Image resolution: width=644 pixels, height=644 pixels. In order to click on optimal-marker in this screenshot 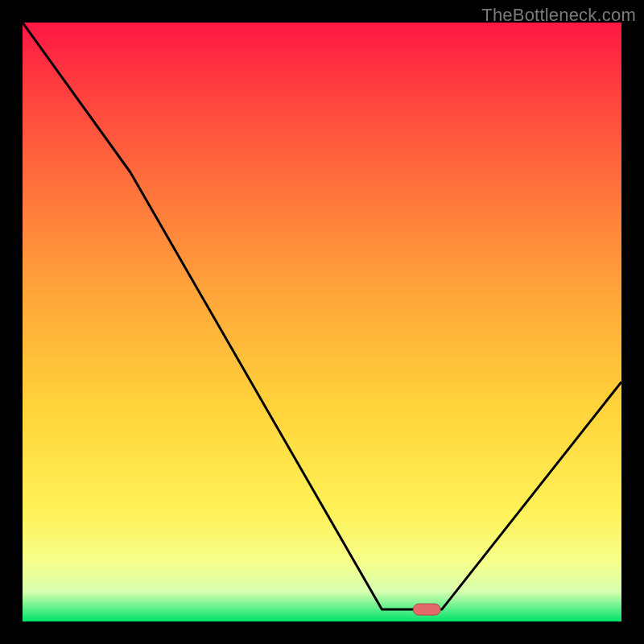, I will do `click(427, 609)`.